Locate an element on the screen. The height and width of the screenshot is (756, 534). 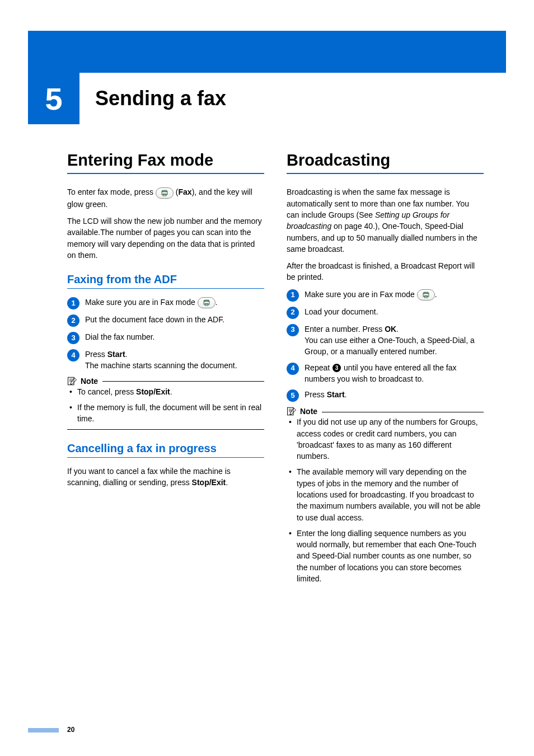
chapter-title: Sending a fax is located at coordinates (161, 98).